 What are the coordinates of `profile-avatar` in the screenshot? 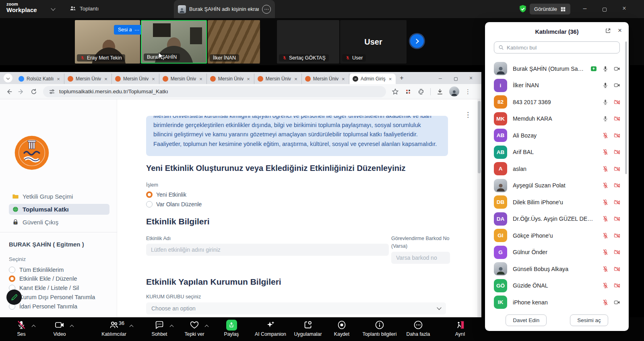 It's located at (454, 92).